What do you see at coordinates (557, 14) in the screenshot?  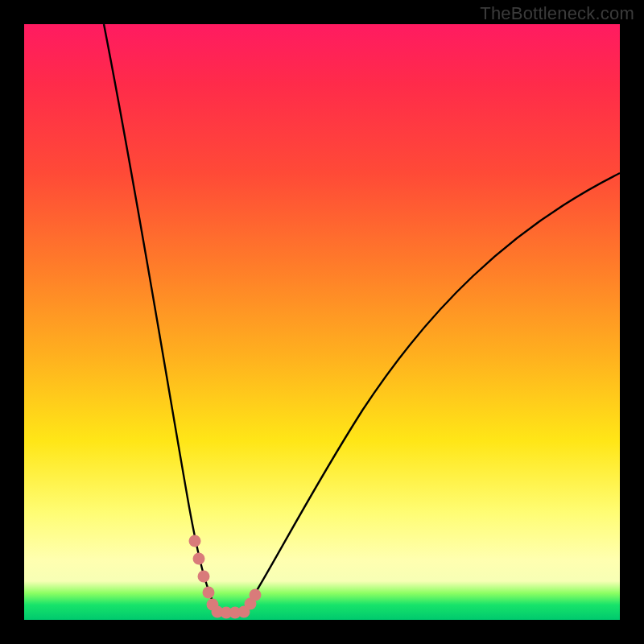 I see `watermark-text: TheBottleneck.com` at bounding box center [557, 14].